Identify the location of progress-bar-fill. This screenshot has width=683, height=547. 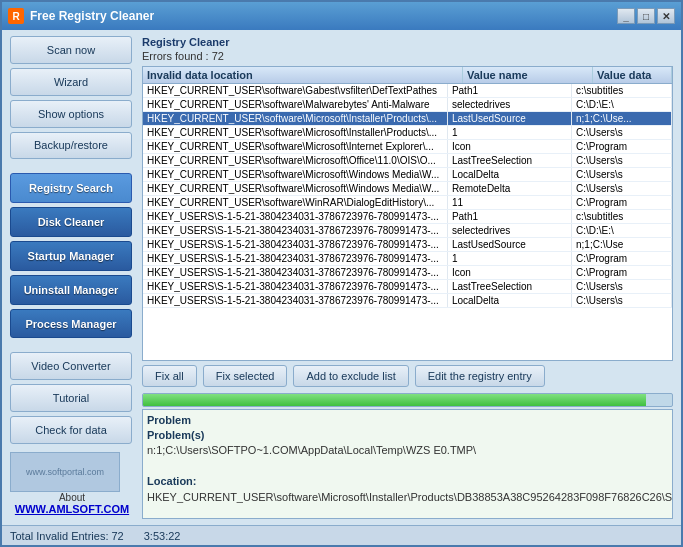
(394, 400).